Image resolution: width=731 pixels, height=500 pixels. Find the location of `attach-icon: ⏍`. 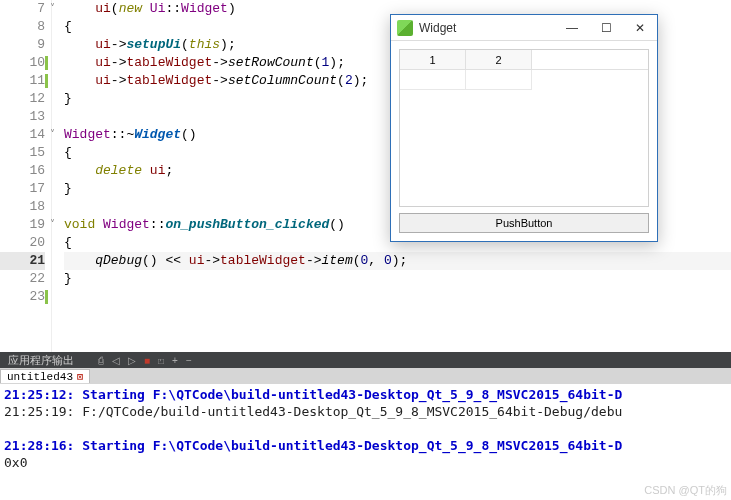

attach-icon: ⏍ is located at coordinates (161, 360).